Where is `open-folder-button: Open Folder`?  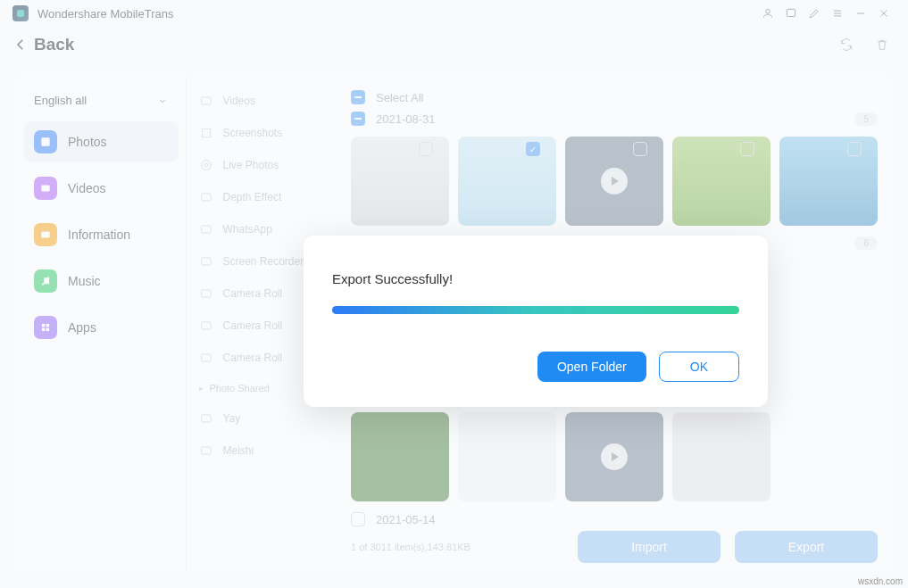
open-folder-button: Open Folder is located at coordinates (592, 367).